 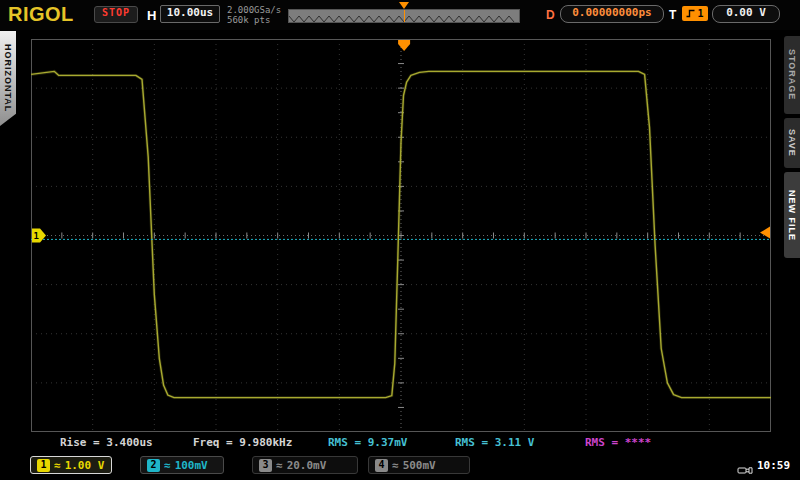 What do you see at coordinates (494, 442) in the screenshot?
I see `measurement-rms-ch1: RMS = 3.11 V` at bounding box center [494, 442].